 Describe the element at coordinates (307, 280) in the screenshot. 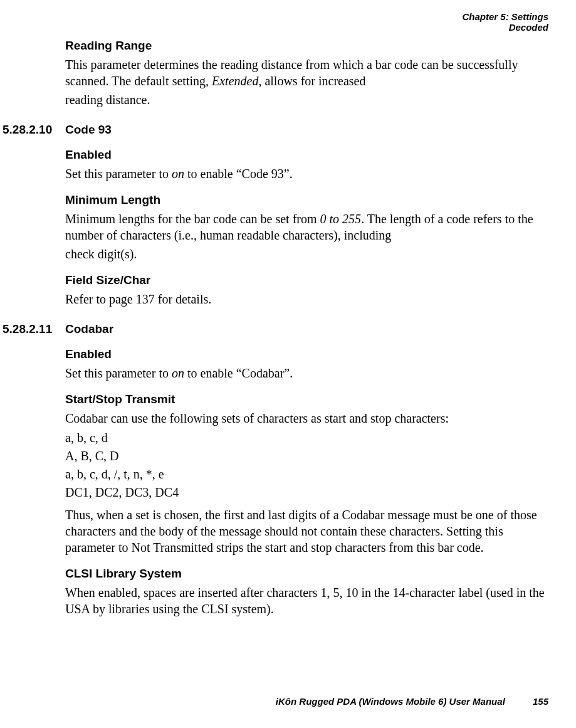

I see `subhead-code93-fieldsize: Field Size/Char` at that location.